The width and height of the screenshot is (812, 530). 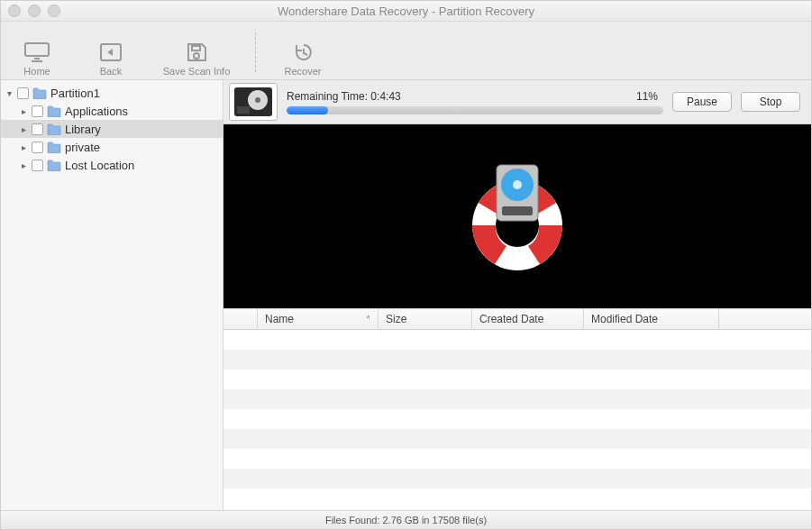 What do you see at coordinates (765, 319) in the screenshot?
I see `column-filler` at bounding box center [765, 319].